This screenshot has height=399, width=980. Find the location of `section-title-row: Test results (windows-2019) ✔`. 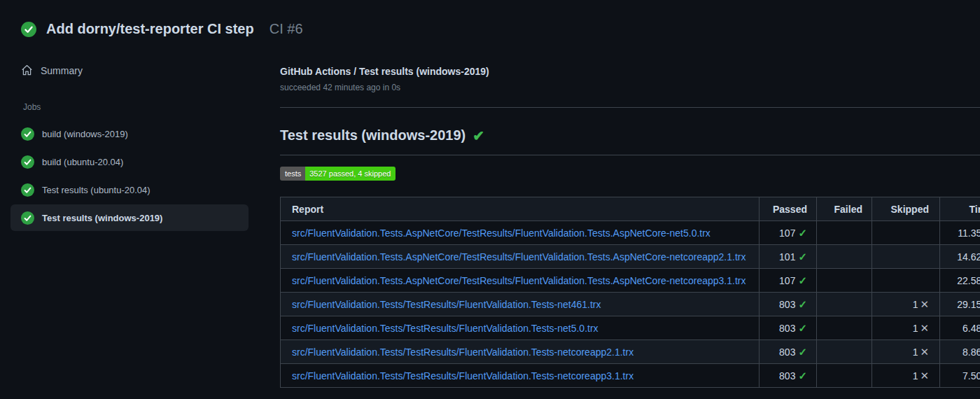

section-title-row: Test results (windows-2019) ✔ is located at coordinates (630, 136).